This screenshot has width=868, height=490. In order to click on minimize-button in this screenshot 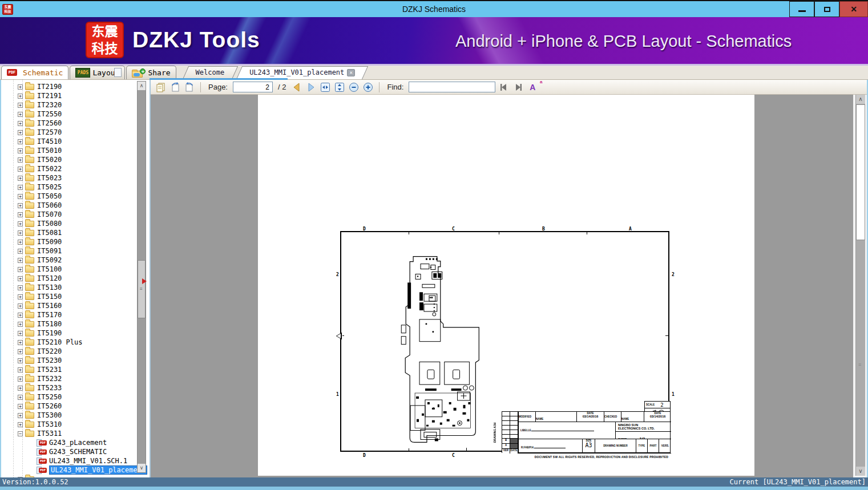, I will do `click(802, 9)`.